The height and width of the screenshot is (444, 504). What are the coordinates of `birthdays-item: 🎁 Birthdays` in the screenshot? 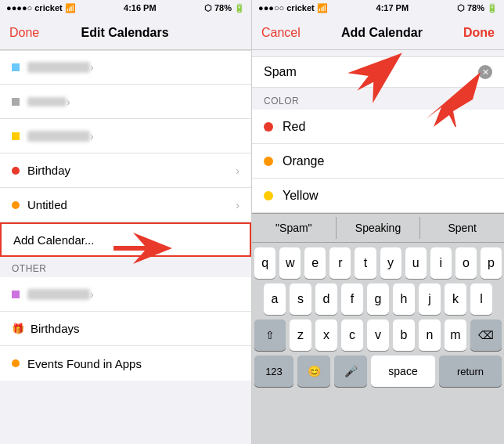 It's located at (125, 329).